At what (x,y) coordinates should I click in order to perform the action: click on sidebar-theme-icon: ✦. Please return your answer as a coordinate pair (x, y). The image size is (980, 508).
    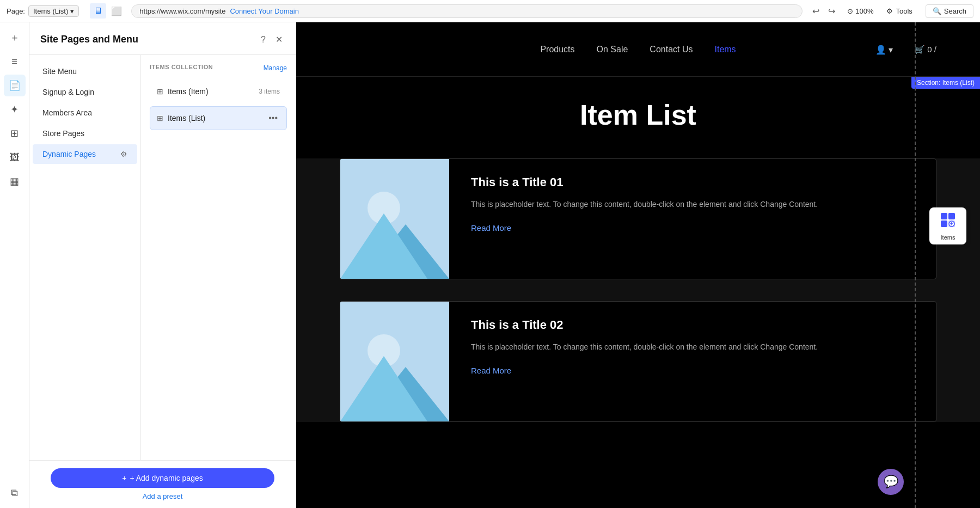
    Looking at the image, I should click on (15, 109).